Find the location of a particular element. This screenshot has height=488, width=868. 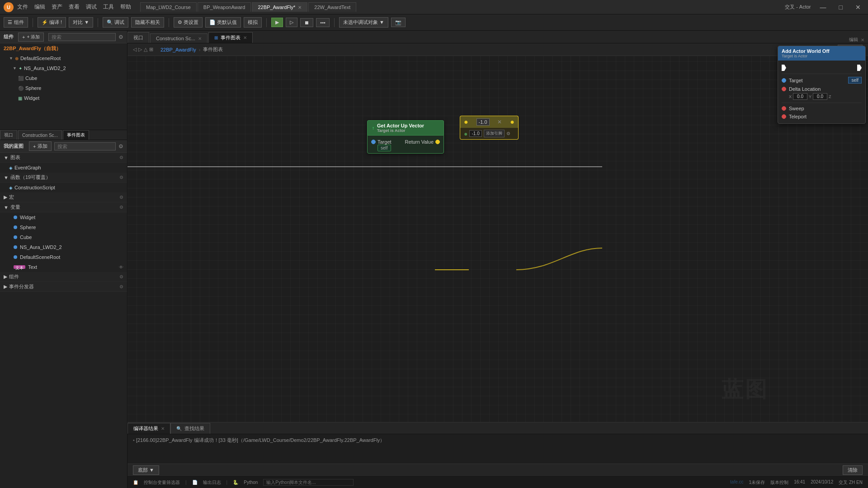

add-pin-button: 添加引脚 is located at coordinates (494, 134).